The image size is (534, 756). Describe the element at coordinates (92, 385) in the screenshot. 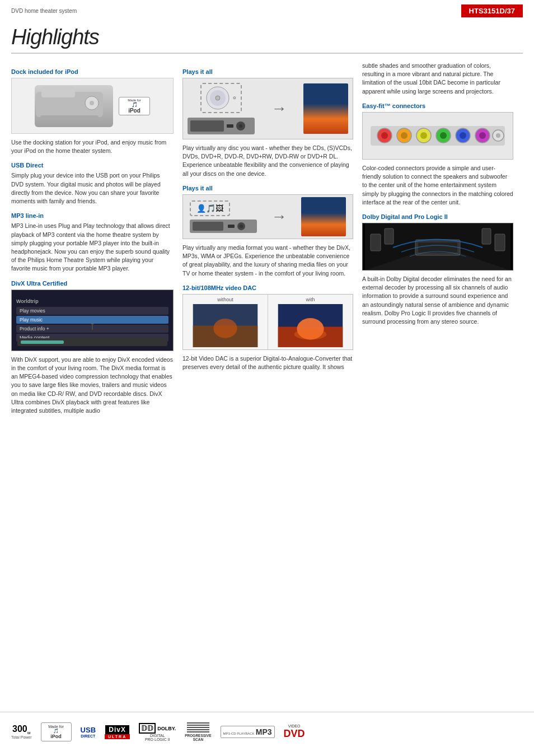

I see `divx-body: With DivX support, you are able to enjoy…` at that location.